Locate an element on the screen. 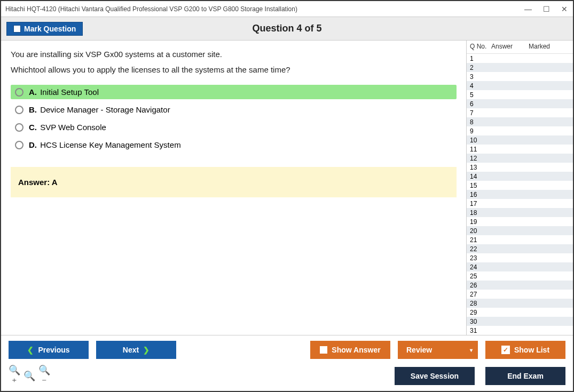 Image resolution: width=574 pixels, height=392 pixels. question-list-sidebar: Q No. Answer Marked 12345678910111213141… is located at coordinates (520, 188).